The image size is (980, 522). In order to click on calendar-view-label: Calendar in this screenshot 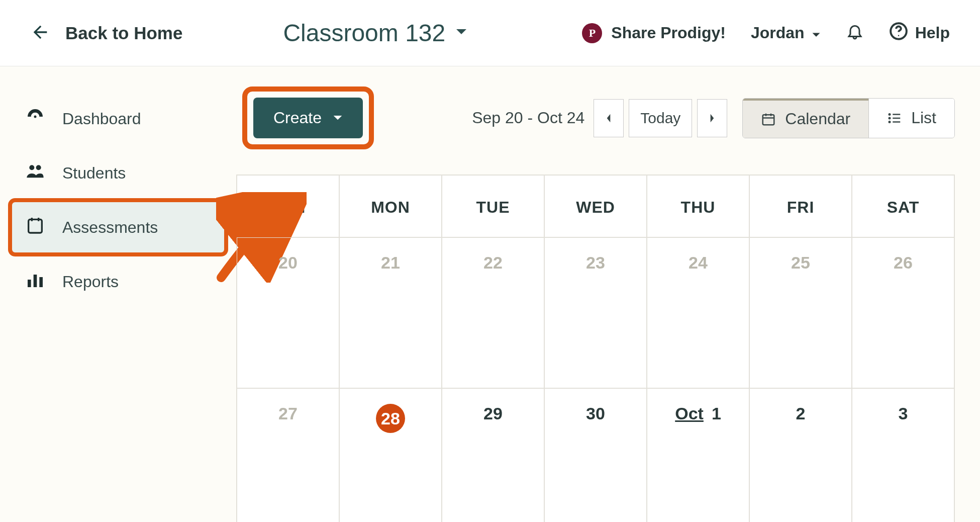, I will do `click(818, 119)`.